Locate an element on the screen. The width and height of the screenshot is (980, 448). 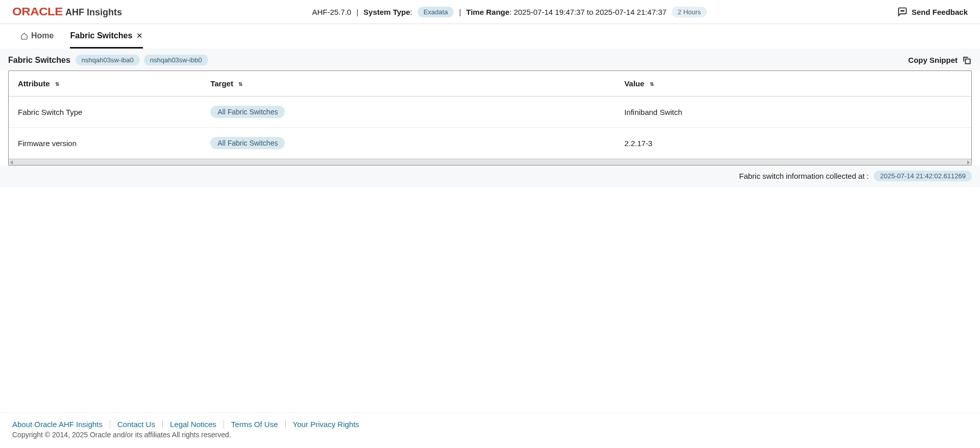
brand-word: ORACLE is located at coordinates (38, 12).